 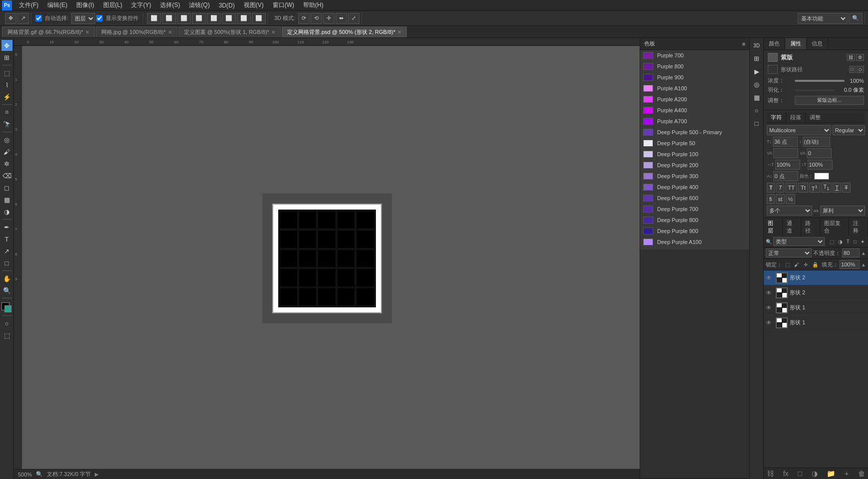 What do you see at coordinates (816, 308) in the screenshot?
I see `layer-item-2: 👁 形状 1` at bounding box center [816, 308].